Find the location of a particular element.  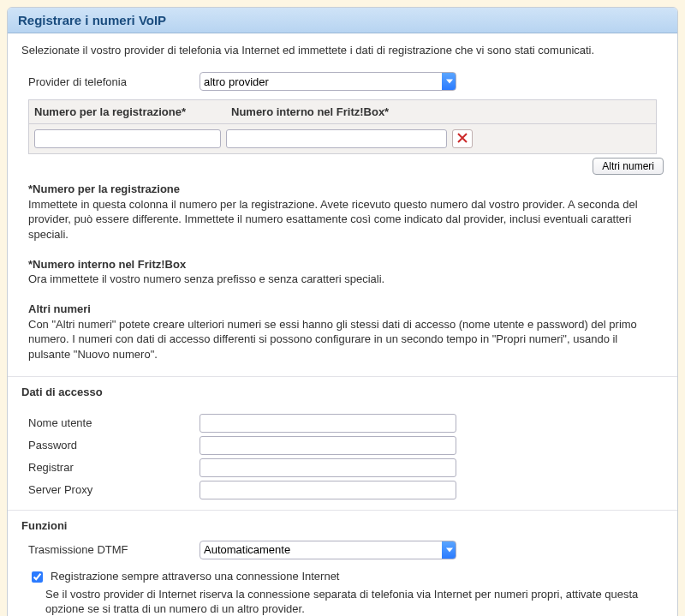

always-internet-checkbox is located at coordinates (38, 577).